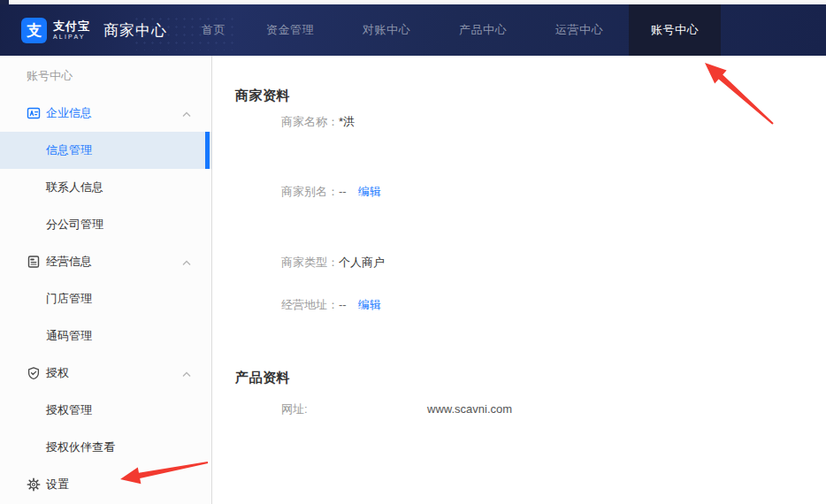  Describe the element at coordinates (106, 225) in the screenshot. I see `sidebar-item-branch-management: 分公司管理` at that location.